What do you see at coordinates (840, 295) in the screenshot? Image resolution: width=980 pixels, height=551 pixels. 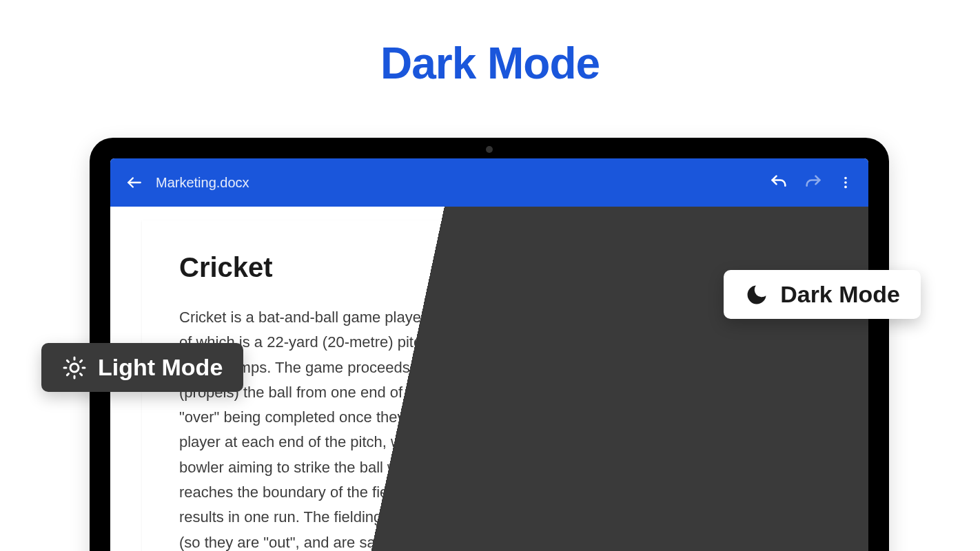 I see `dark-mode-label: Dark Mode` at bounding box center [840, 295].